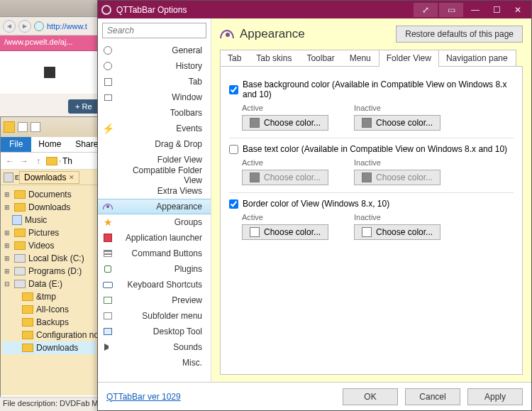 Image resolution: width=532 pixels, height=411 pixels. I want to click on search-input, so click(155, 31).